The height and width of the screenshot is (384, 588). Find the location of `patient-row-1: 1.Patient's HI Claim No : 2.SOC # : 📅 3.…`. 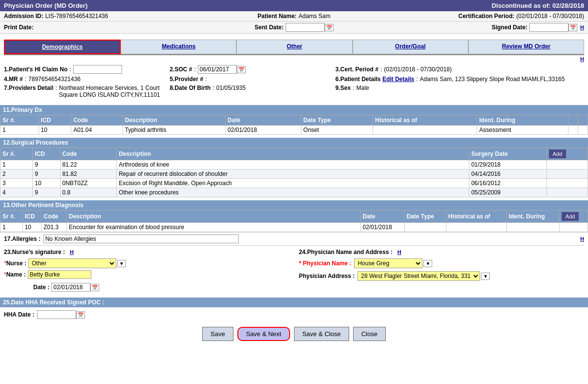

patient-row-1: 1.Patient's HI Claim No : 2.SOC # : 📅 3.… is located at coordinates (294, 69).